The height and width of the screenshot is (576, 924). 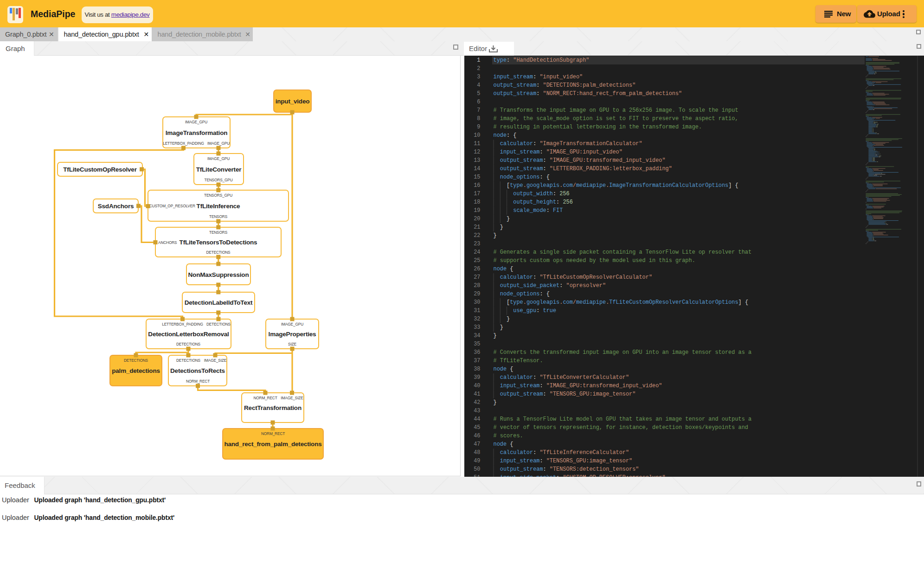 I want to click on svg-text: TfLiteTensorsToDetections, so click(x=218, y=242).